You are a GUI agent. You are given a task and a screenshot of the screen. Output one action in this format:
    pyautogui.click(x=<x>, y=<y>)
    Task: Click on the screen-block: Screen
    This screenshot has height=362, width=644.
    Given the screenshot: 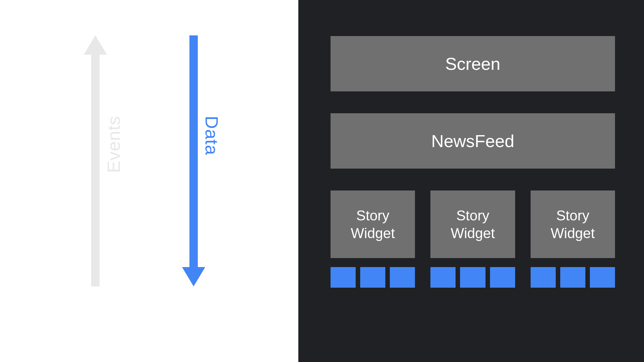 What is the action you would take?
    pyautogui.click(x=473, y=64)
    